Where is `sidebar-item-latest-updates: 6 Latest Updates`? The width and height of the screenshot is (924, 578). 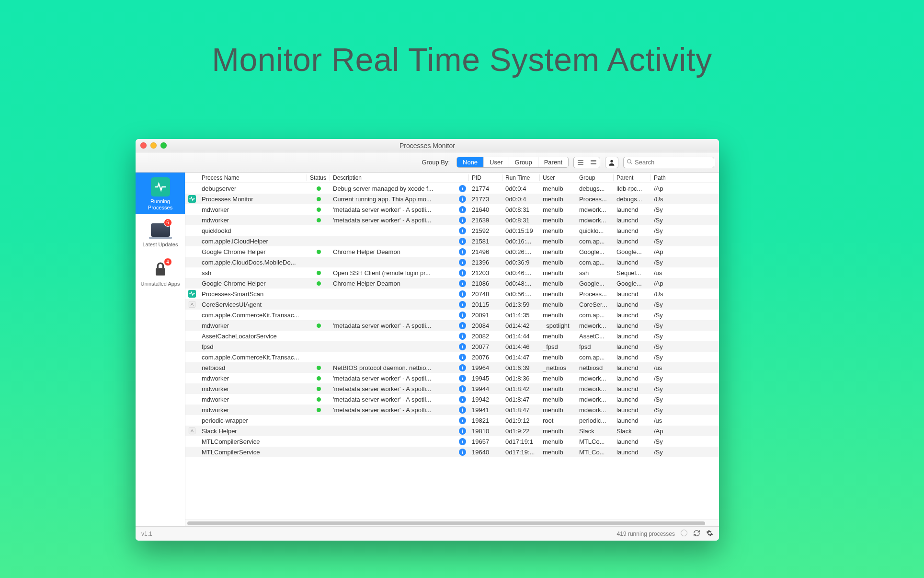
sidebar-item-latest-updates: 6 Latest Updates is located at coordinates (160, 233).